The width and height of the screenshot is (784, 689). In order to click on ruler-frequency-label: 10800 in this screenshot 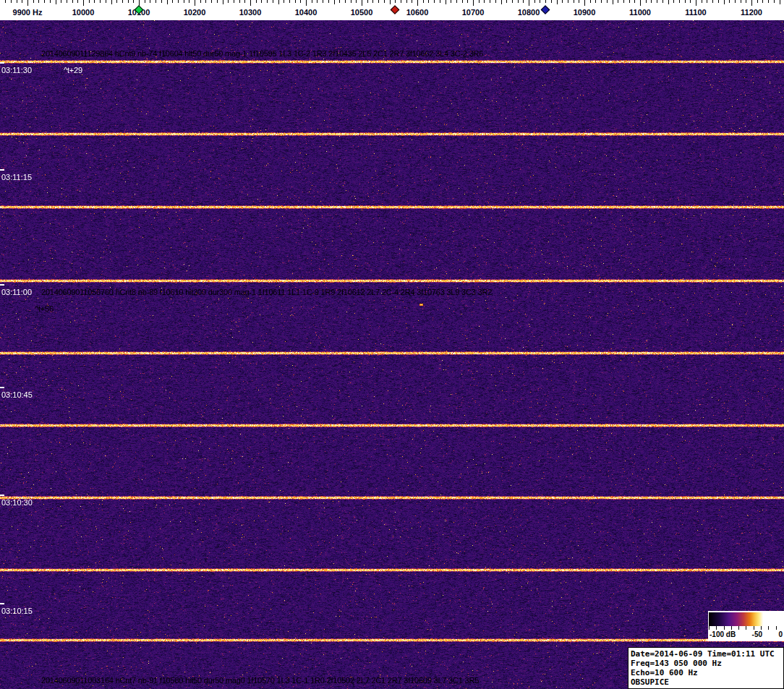, I will do `click(529, 12)`.